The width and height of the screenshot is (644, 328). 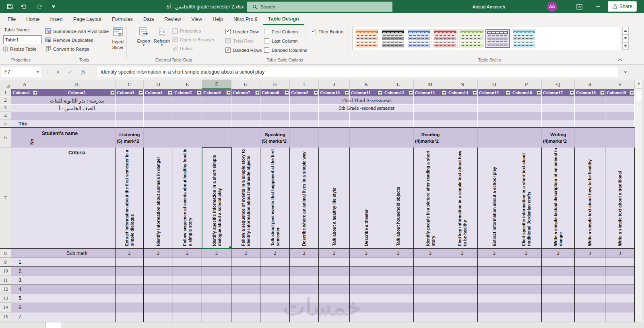 I want to click on cell-H13, so click(x=275, y=298).